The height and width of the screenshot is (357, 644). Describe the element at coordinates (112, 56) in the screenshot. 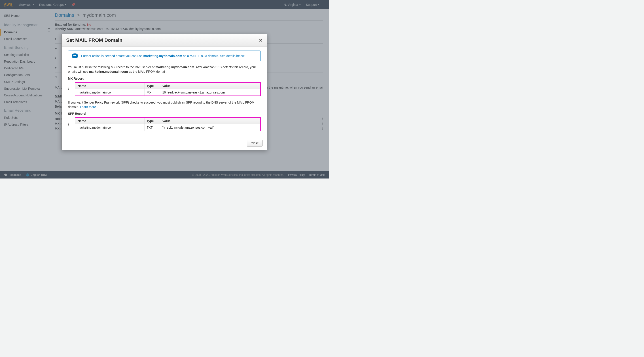

I see `banner-text-pre: Further action is needed before you can …` at that location.